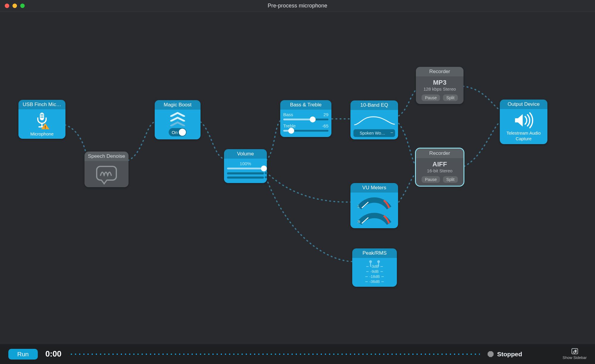 This screenshot has height=364, width=595. Describe the element at coordinates (375, 261) in the screenshot. I see `peak-caps-icon` at that location.